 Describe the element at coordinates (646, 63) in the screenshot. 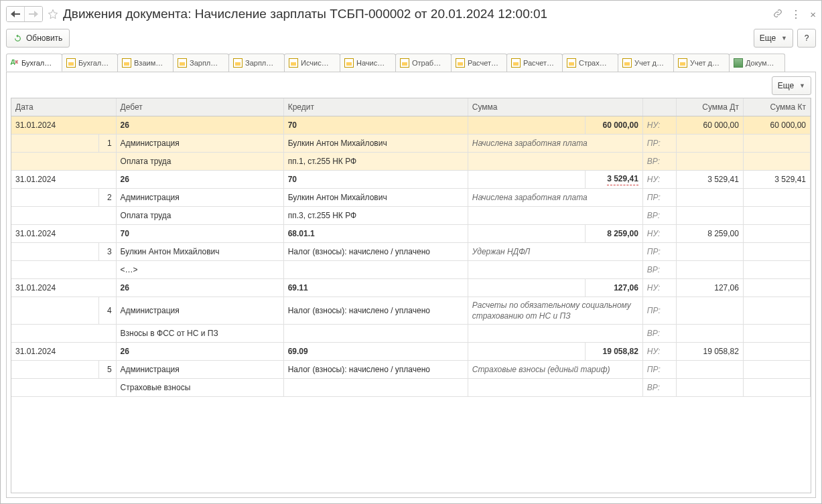

I see `tab-11: Учет д…` at that location.